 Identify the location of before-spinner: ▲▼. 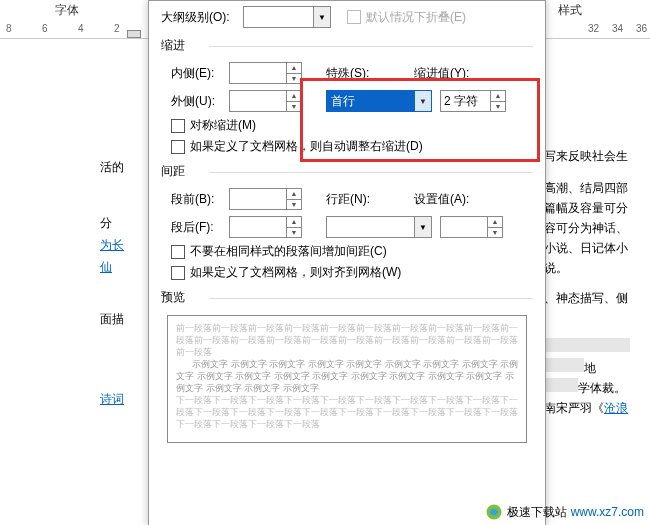
(294, 199).